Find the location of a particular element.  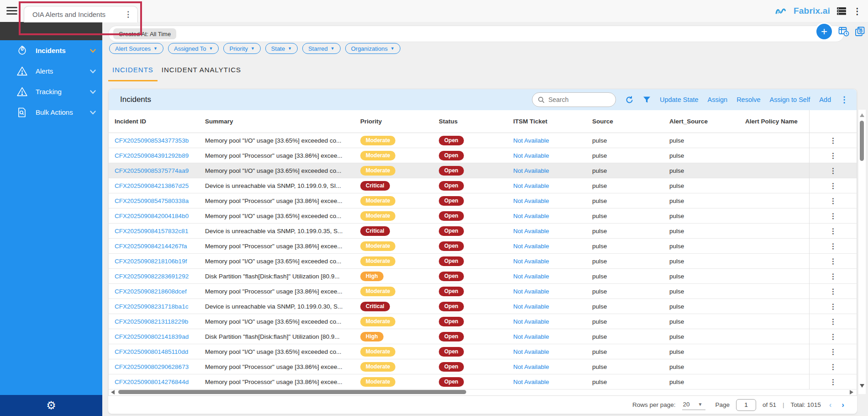

incident-id-link: CFX2025090842004184b0 is located at coordinates (152, 216).